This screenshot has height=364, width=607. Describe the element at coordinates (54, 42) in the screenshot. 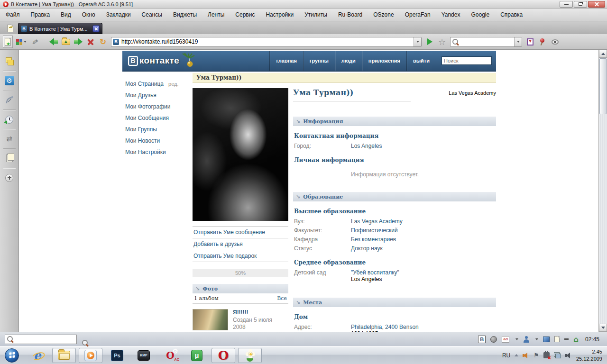

I see `back-button` at that location.